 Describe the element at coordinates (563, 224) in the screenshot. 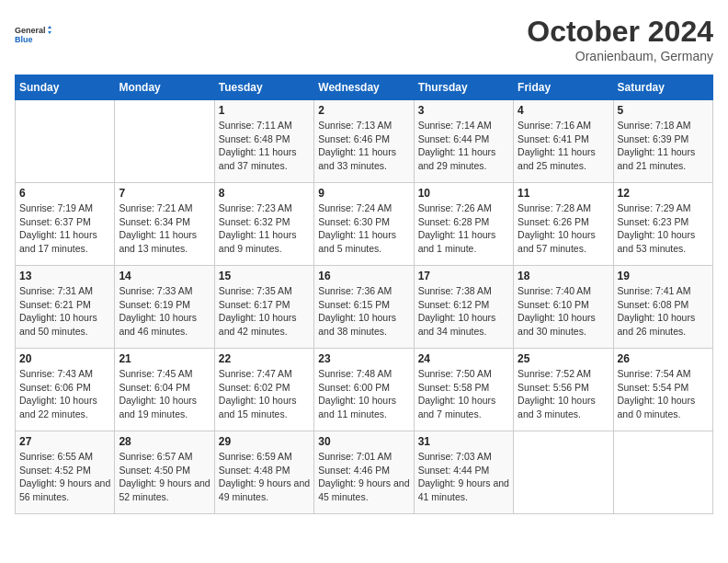

I see `table-cell: 11Sunrise: 7:28 AM Sunset: 6:26 PM Dayli…` at that location.